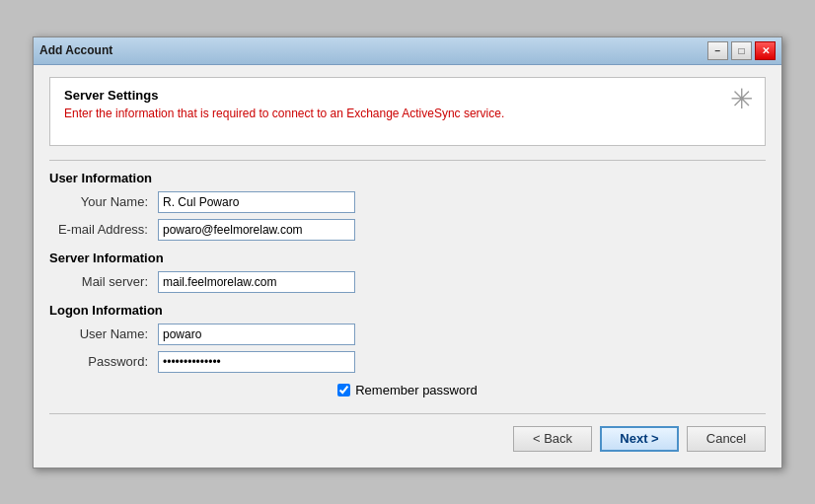 The width and height of the screenshot is (815, 504). What do you see at coordinates (257, 334) in the screenshot?
I see `username-input` at bounding box center [257, 334].